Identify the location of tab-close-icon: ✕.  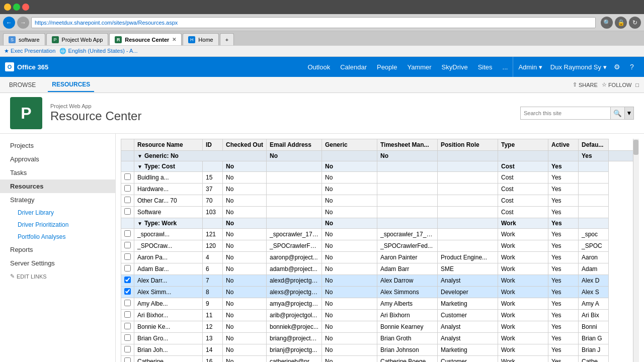
(174, 39).